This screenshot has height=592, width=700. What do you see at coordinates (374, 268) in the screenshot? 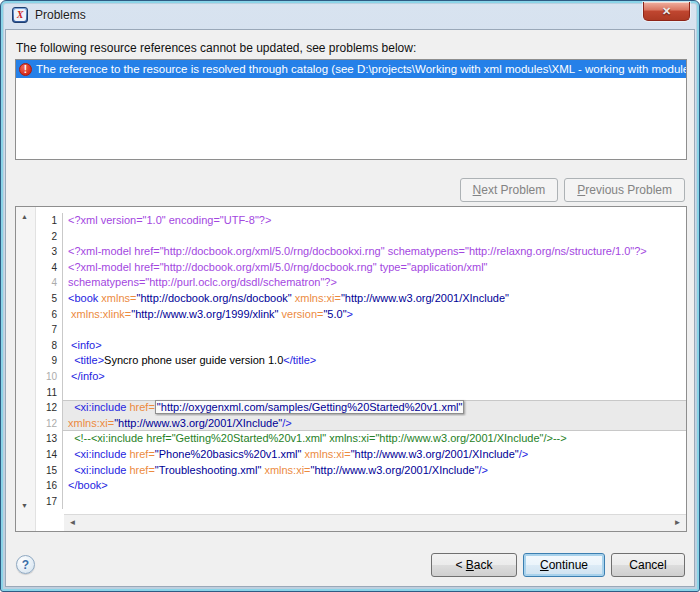
I see `code-line: <?xml-model href="http://docbook.org/xml…` at bounding box center [374, 268].